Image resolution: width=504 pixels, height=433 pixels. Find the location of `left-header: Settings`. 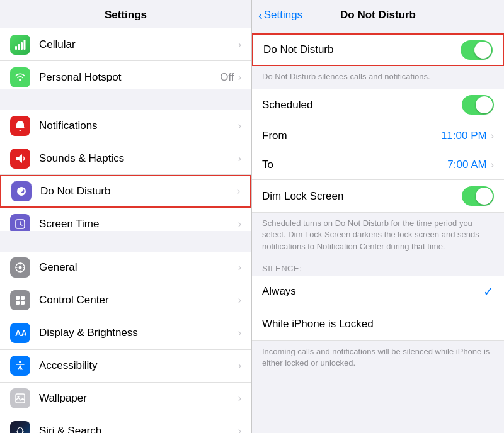

left-header: Settings is located at coordinates (126, 14).